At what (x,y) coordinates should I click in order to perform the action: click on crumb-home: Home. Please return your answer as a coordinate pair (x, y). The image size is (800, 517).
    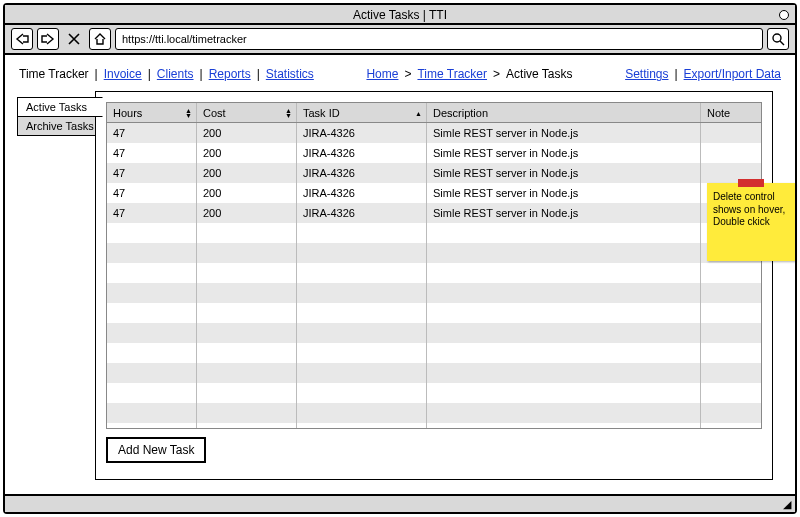
    Looking at the image, I should click on (382, 74).